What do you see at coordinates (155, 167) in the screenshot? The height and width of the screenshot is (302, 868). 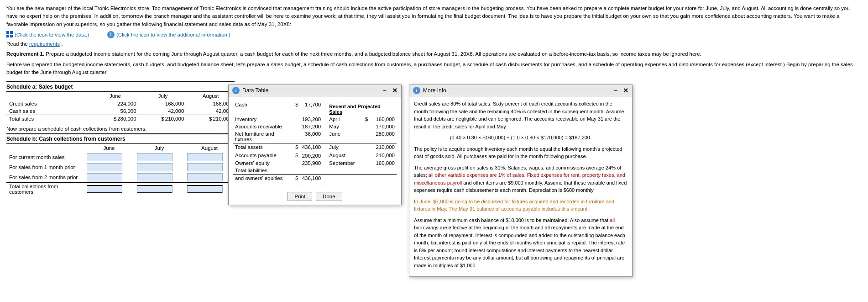 I see `prior1-july-input` at bounding box center [155, 167].